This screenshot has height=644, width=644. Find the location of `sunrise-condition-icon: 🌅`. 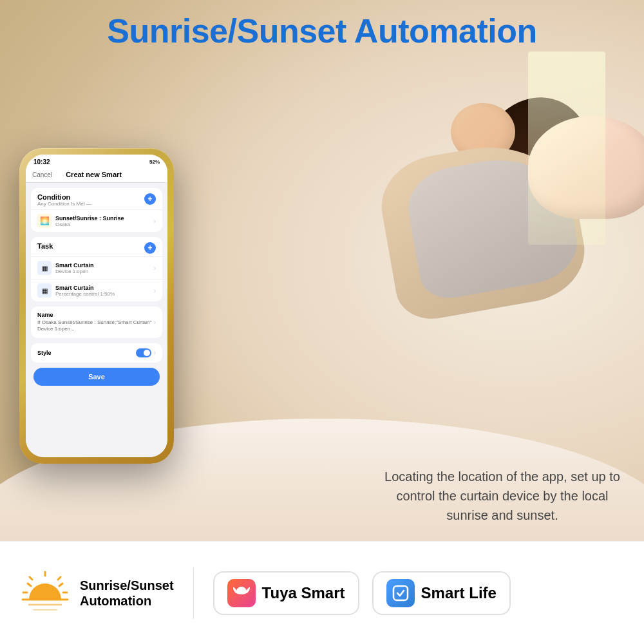

sunrise-condition-icon: 🌅 is located at coordinates (44, 221).